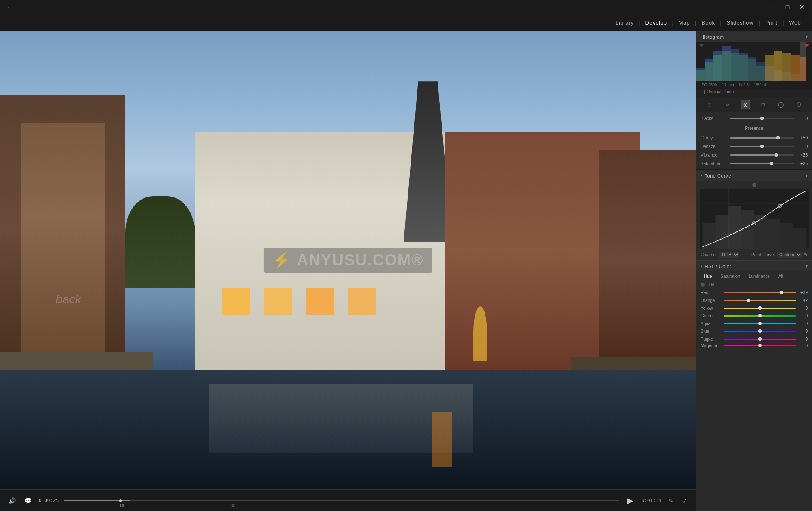 The height and width of the screenshot is (511, 812). Describe the element at coordinates (745, 105) in the screenshot. I see `red-eye-tool: ◎` at that location.